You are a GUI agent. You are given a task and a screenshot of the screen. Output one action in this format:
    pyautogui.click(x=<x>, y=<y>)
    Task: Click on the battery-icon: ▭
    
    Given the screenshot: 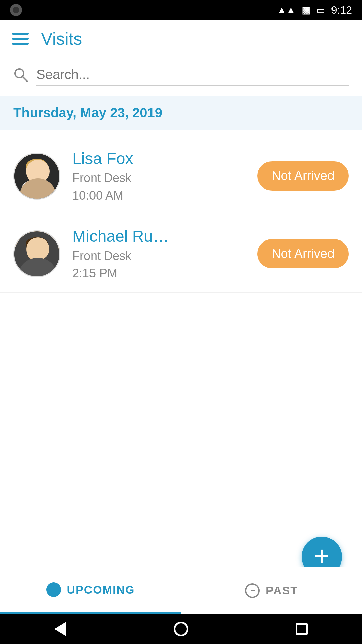 What is the action you would take?
    pyautogui.click(x=321, y=10)
    